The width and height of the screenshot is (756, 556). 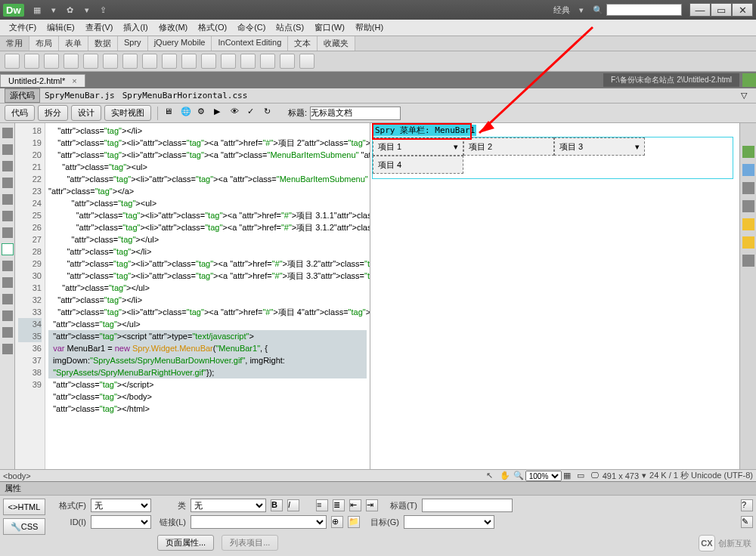 What do you see at coordinates (185, 95) in the screenshot?
I see `related-file: SpryMenuBarHorizontal.css` at bounding box center [185, 95].